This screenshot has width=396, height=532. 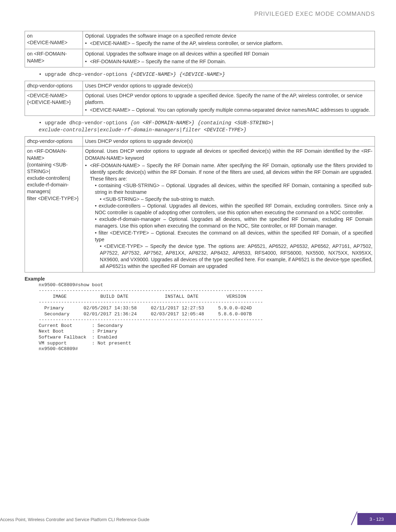 I want to click on list-item: • <DEVICE-TYPE> – Specify the device typ…, so click(x=234, y=256).